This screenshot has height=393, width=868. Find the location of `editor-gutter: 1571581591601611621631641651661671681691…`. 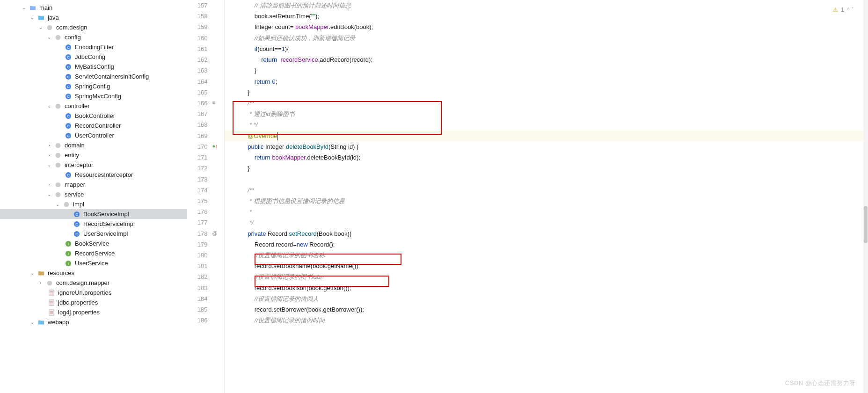

editor-gutter: 1571581591601611621631641651661671681691… is located at coordinates (206, 196).